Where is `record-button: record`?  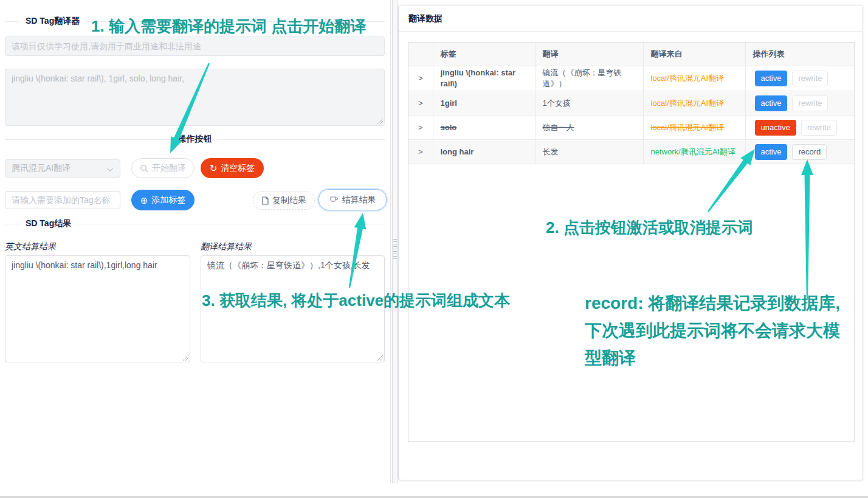 record-button: record is located at coordinates (810, 152).